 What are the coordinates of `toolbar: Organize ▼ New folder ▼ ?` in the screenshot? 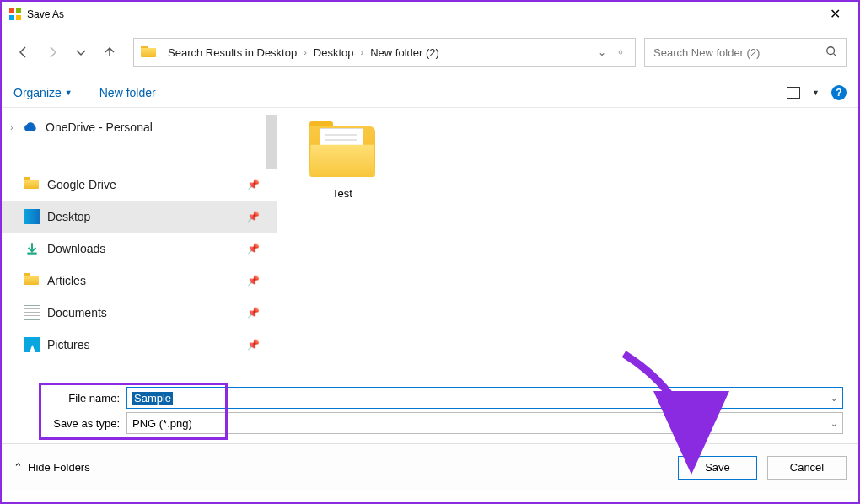 It's located at (430, 93).